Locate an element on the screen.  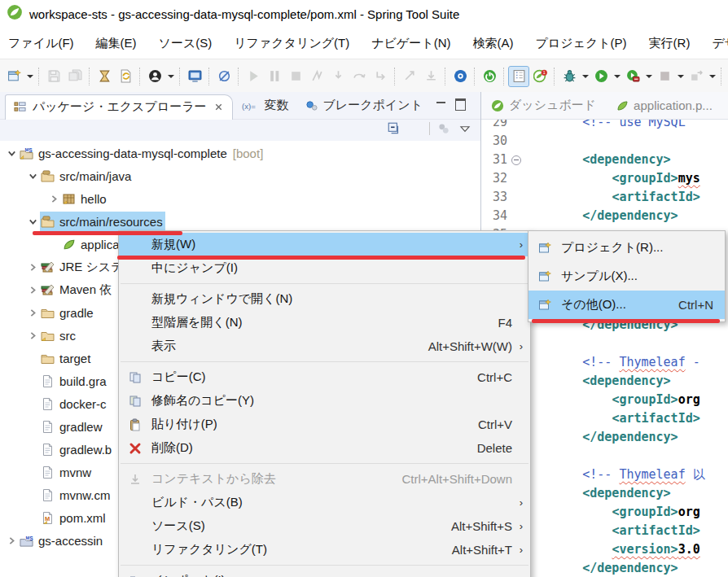
context-menu-item-16: リファクタリング(T)Alt+Shift+T› is located at coordinates (324, 550).